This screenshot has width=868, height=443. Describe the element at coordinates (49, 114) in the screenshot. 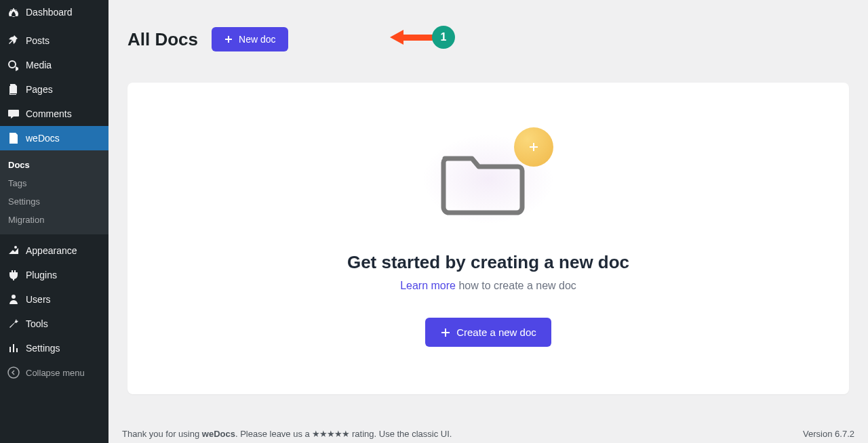

I see `sidebar-item-label: Comments` at that location.